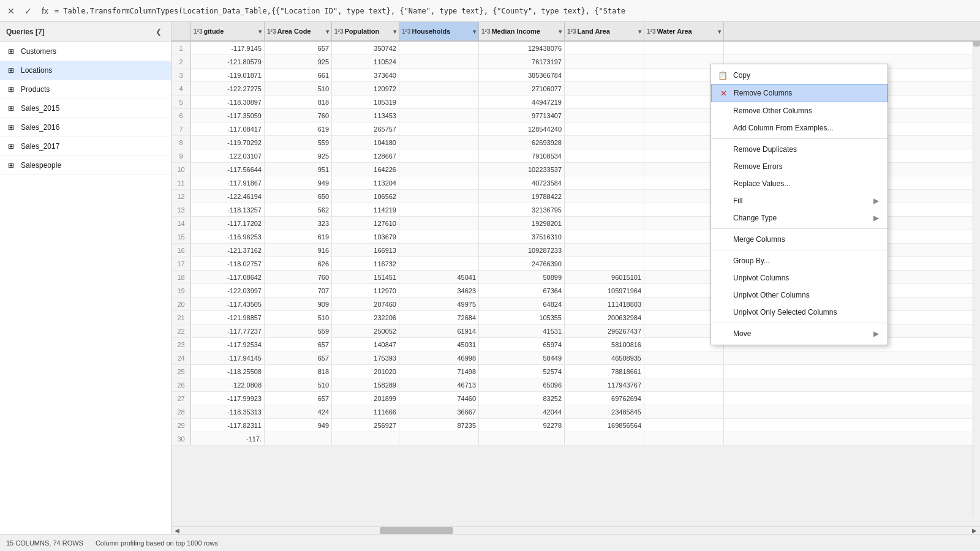 The width and height of the screenshot is (980, 551). I want to click on col-header-land-area: 1²3 Land Area ▾, so click(605, 31).